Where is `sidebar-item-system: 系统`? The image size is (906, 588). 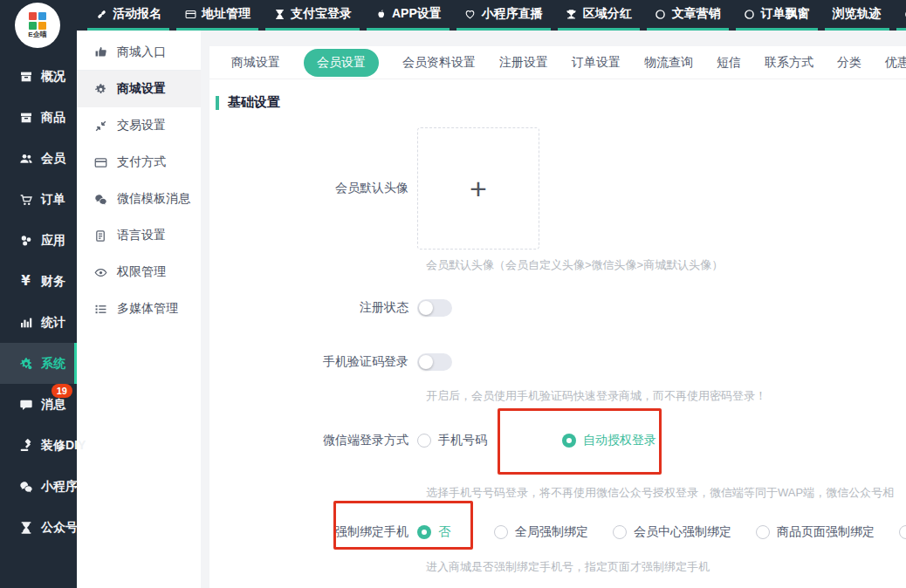
sidebar-item-system: 系统 is located at coordinates (38, 363).